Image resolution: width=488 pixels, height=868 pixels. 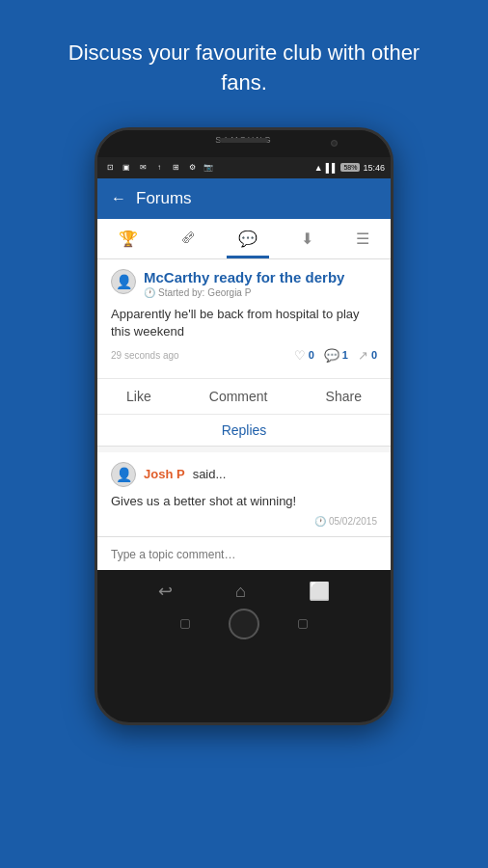 What do you see at coordinates (185, 624) in the screenshot?
I see `chin-left-button` at bounding box center [185, 624].